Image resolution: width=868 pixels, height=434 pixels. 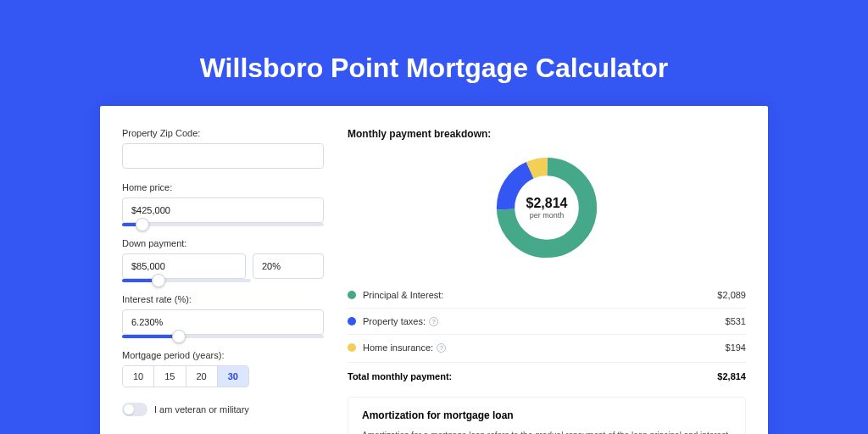 I want to click on interest-input, so click(x=223, y=322).